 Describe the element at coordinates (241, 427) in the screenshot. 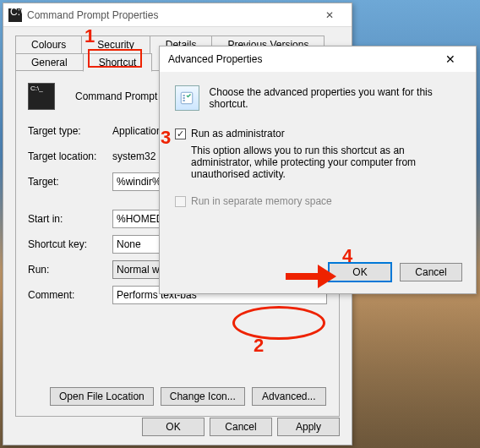

I see `properties-cancel-button: Cancel` at that location.